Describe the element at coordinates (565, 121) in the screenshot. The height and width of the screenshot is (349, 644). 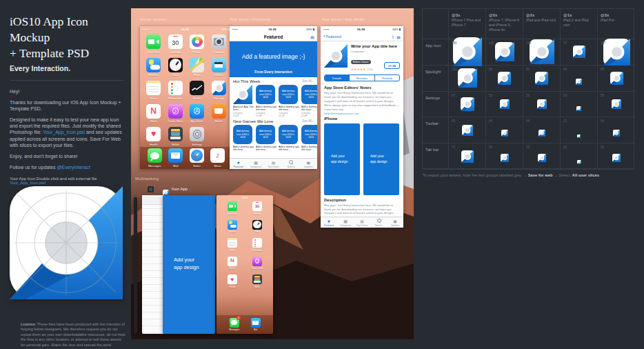
I see `size-value: 22` at that location.